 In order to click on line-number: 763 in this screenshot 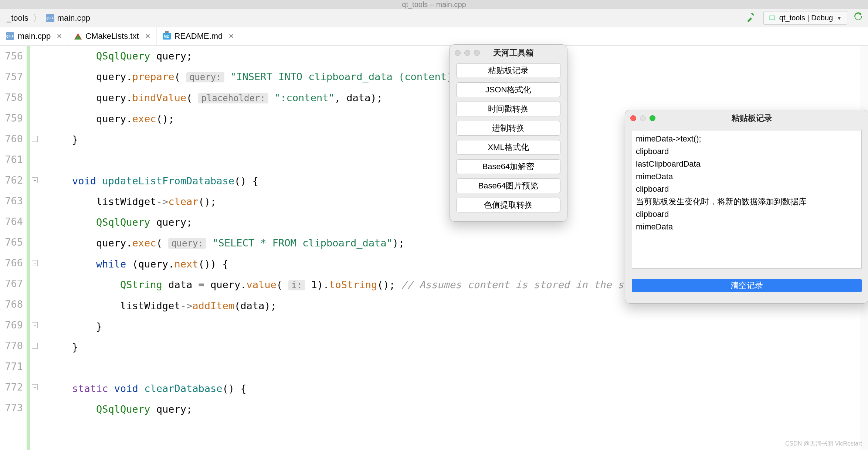, I will do `click(11, 201)`.